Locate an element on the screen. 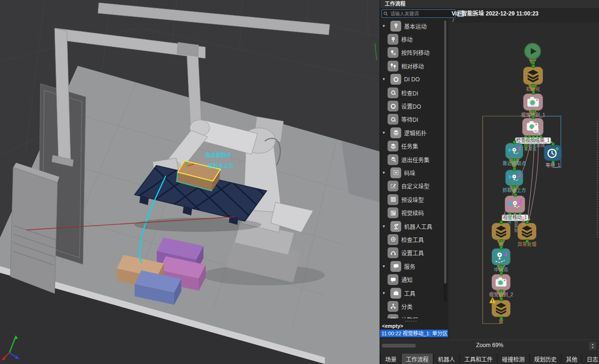 This screenshot has height=364, width=599. pin-pair-icon is located at coordinates (393, 66).